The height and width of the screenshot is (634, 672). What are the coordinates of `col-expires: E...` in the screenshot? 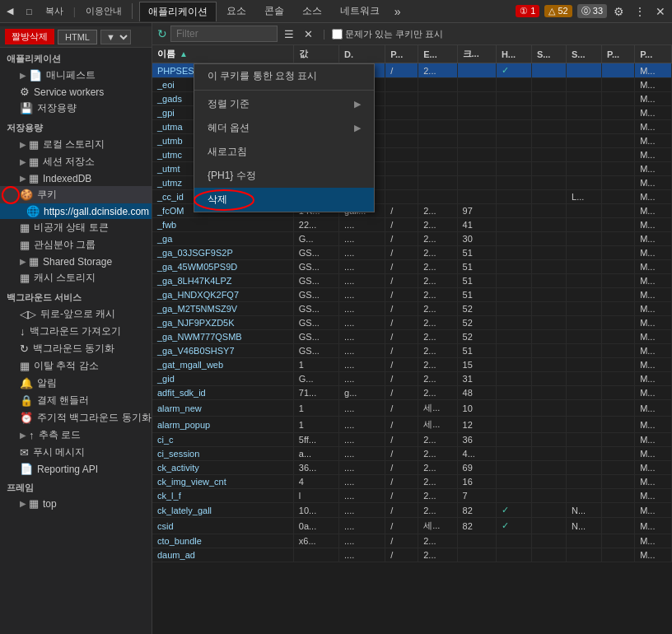 It's located at (438, 54).